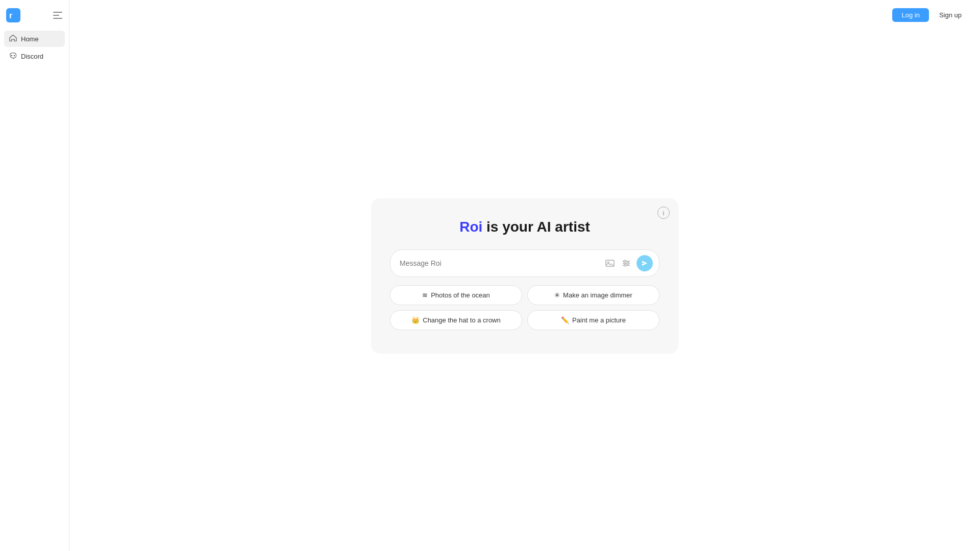 The width and height of the screenshot is (980, 551). I want to click on suggestion-photos-ocean: ≋ Photos of the ocean, so click(456, 295).